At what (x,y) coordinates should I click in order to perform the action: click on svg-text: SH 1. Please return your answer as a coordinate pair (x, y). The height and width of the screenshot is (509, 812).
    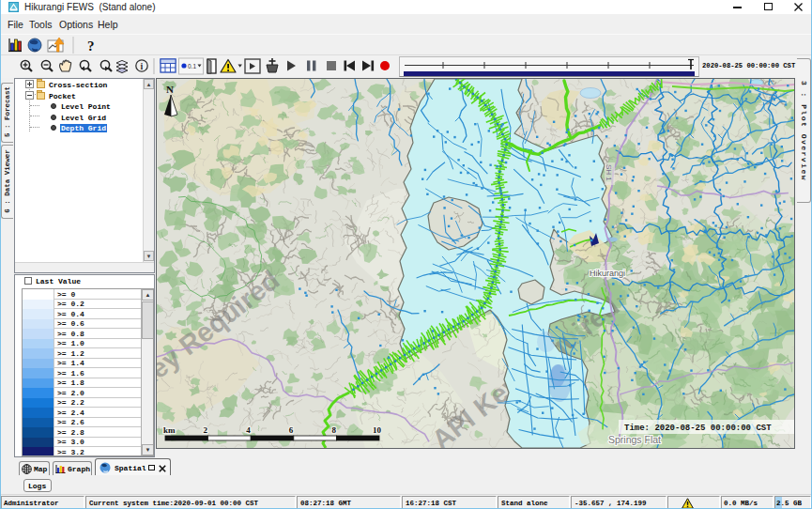
    Looking at the image, I should click on (608, 173).